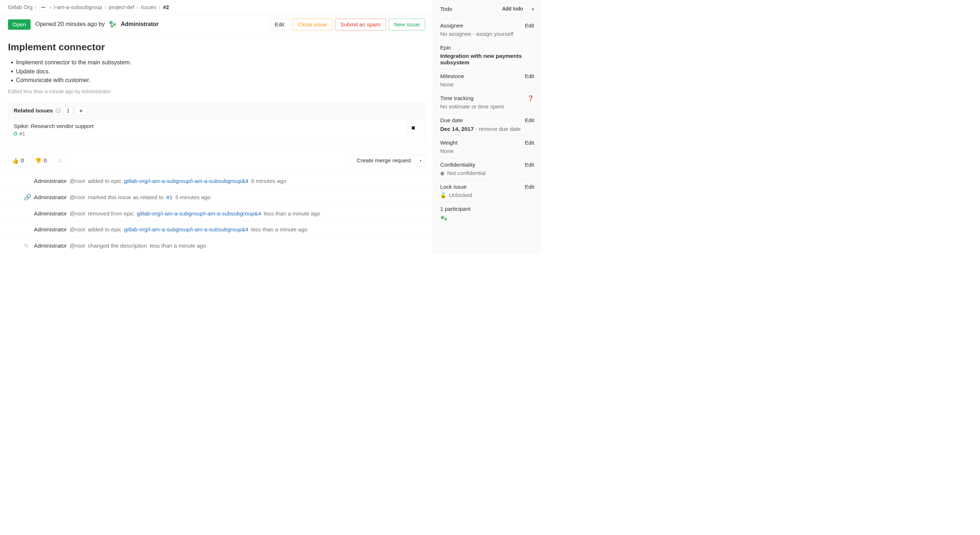 Image resolution: width=980 pixels, height=535 pixels. What do you see at coordinates (360, 24) in the screenshot?
I see `submit-spam-button: Submit as spam` at bounding box center [360, 24].